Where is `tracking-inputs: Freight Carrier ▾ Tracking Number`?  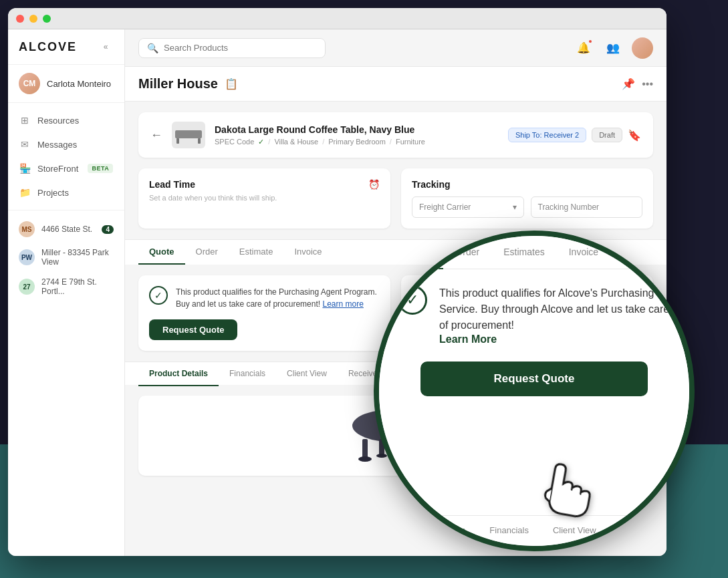
tracking-inputs: Freight Carrier ▾ Tracking Number is located at coordinates (527, 207).